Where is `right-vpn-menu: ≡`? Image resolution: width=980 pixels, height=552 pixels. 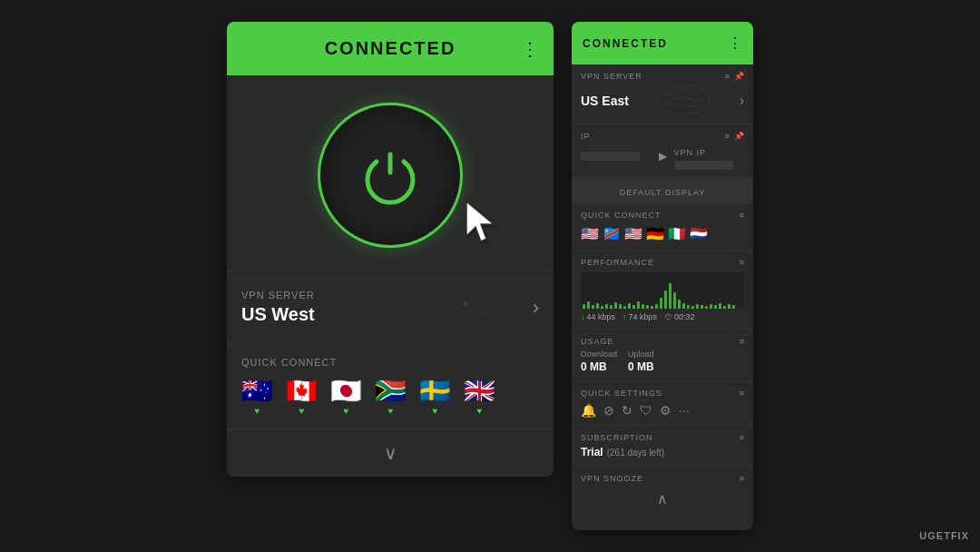
right-vpn-menu: ≡ is located at coordinates (728, 76).